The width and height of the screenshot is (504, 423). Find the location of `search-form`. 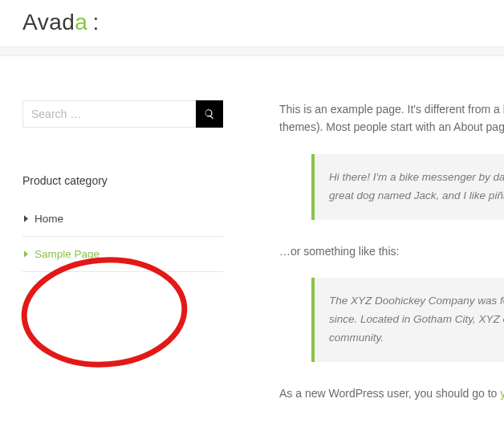

search-form is located at coordinates (123, 114).